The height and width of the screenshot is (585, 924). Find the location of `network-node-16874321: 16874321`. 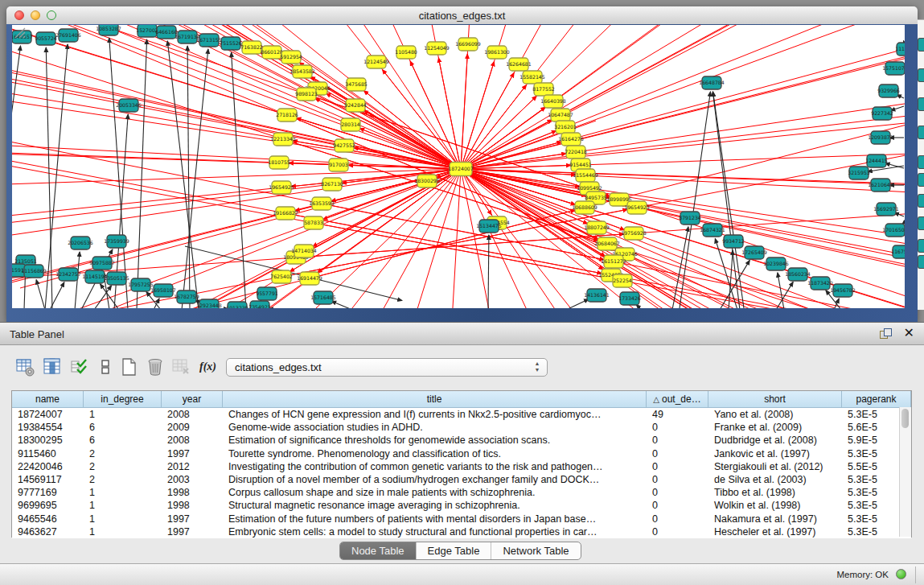

network-node-16874321: 16874321 is located at coordinates (713, 230).